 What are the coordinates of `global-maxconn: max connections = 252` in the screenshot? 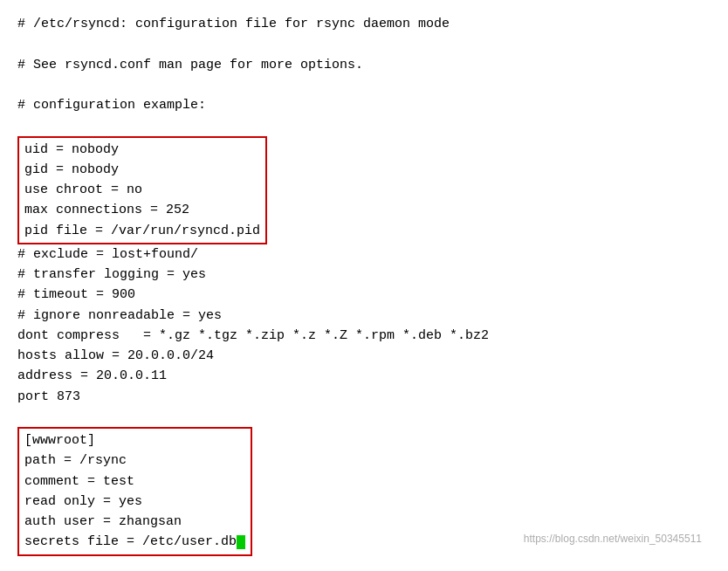 It's located at (142, 210).